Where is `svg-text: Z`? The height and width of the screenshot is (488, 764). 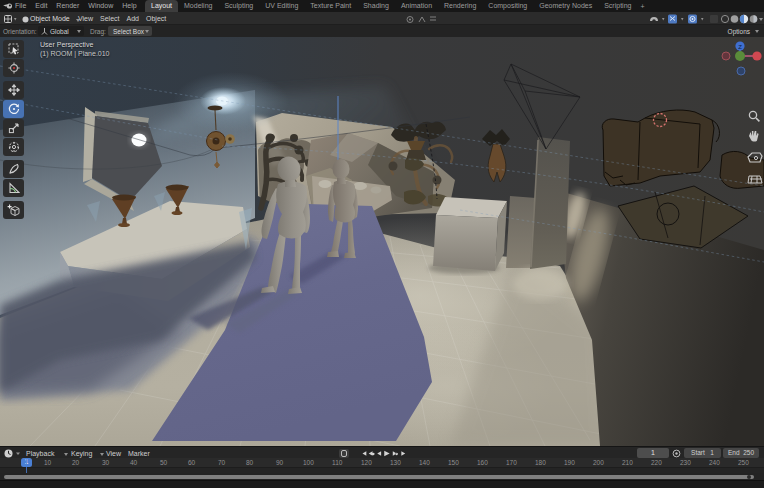
svg-text: Z is located at coordinates (740, 47).